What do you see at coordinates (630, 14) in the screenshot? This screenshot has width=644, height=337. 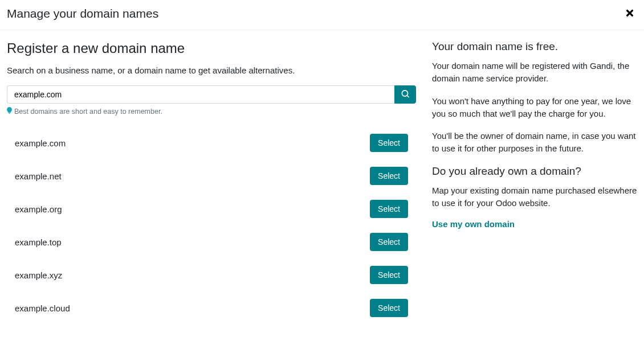 I see `close-button` at bounding box center [630, 14].